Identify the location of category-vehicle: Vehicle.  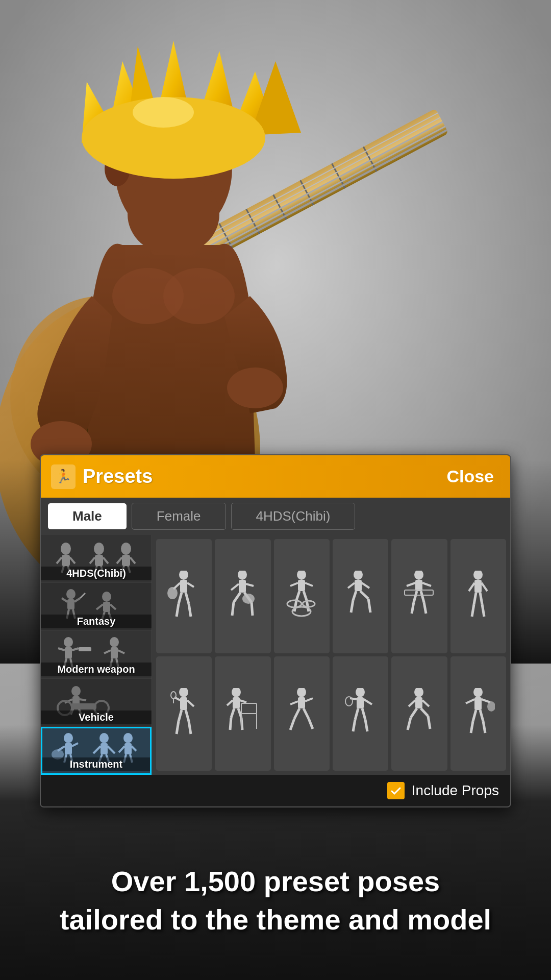
(96, 703).